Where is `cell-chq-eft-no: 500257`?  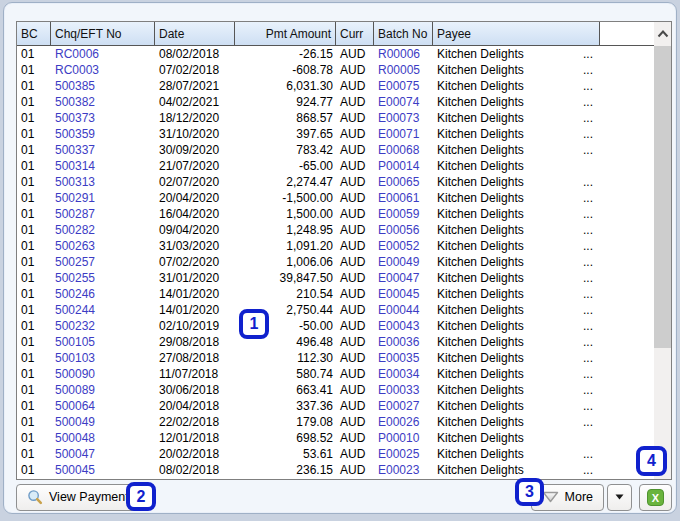
cell-chq-eft-no: 500257 is located at coordinates (103, 262).